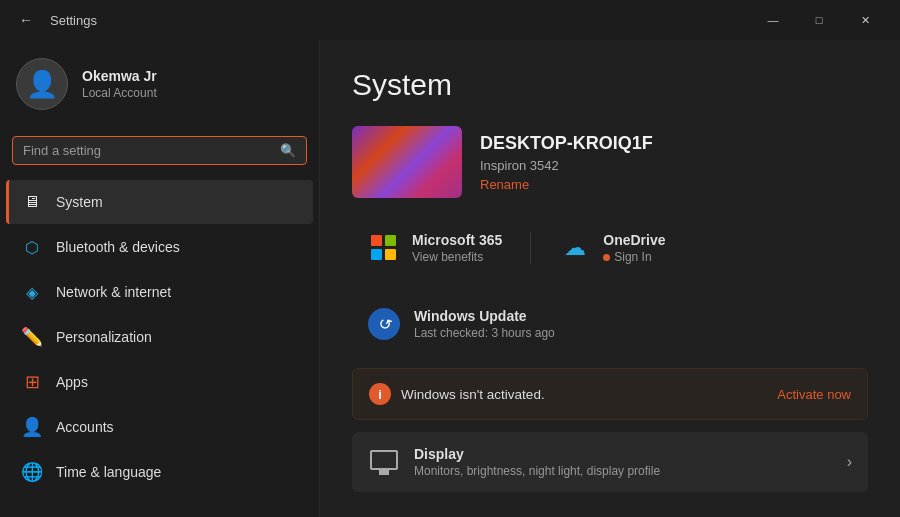 The width and height of the screenshot is (900, 517). What do you see at coordinates (530, 248) in the screenshot?
I see `services-divider` at bounding box center [530, 248].